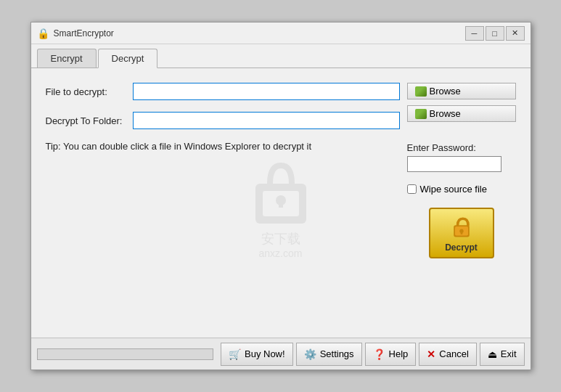 This screenshot has height=392, width=561. Describe the element at coordinates (462, 233) in the screenshot. I see `decrypt-button-area: Decrypt` at that location.